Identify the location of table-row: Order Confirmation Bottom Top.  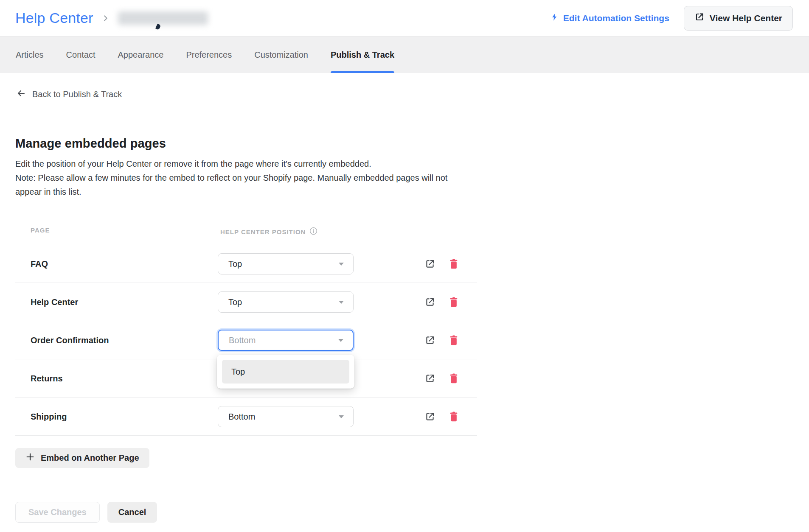
(246, 340).